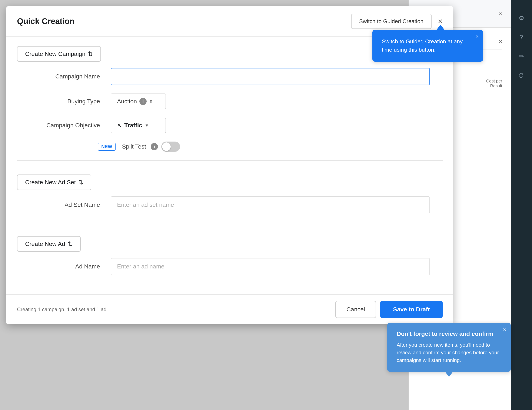 The image size is (532, 410). I want to click on help-icon: ?, so click(521, 37).